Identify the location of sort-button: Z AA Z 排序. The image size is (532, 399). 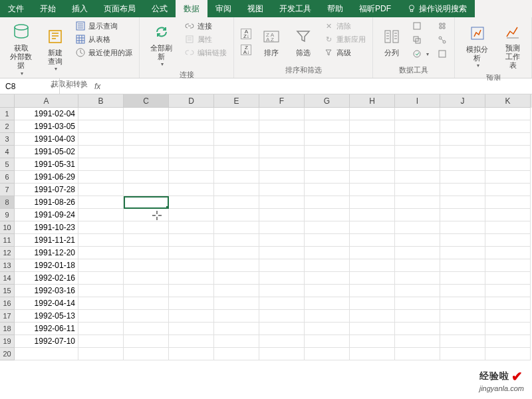
(271, 42).